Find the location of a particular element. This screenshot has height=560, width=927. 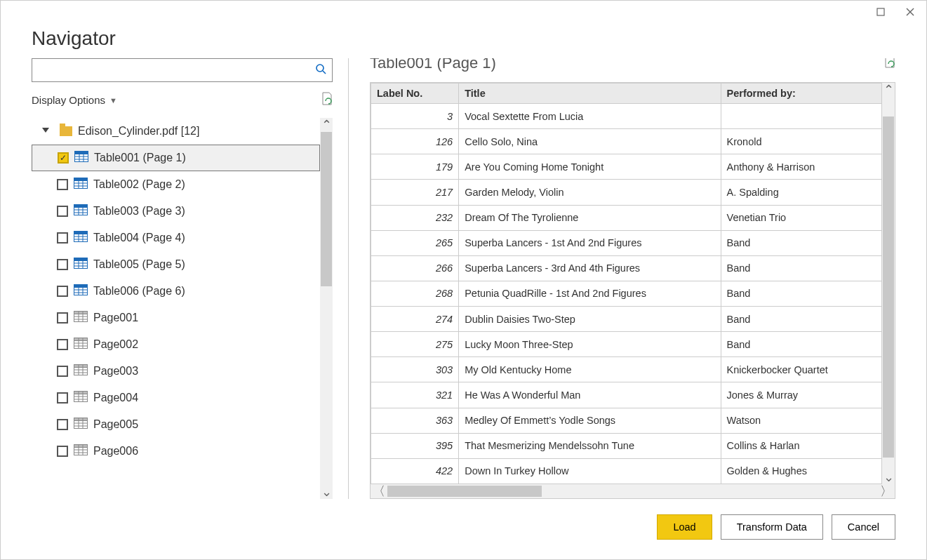

table-row: 126Cello Solo, NinaKronold is located at coordinates (627, 142).